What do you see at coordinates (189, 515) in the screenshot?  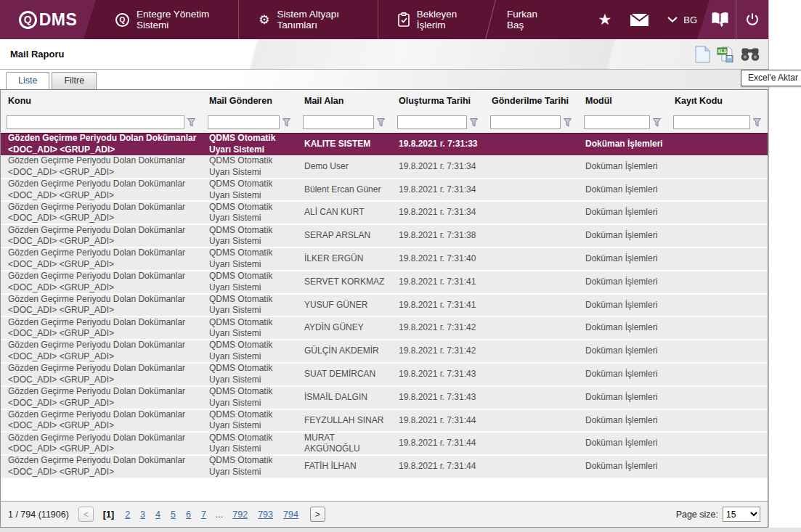 I see `page-link: 6` at bounding box center [189, 515].